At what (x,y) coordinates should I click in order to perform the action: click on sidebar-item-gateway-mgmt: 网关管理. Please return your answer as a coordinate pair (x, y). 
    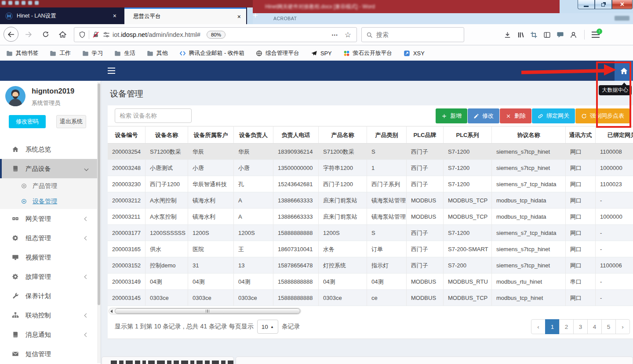
    Looking at the image, I should click on (49, 219).